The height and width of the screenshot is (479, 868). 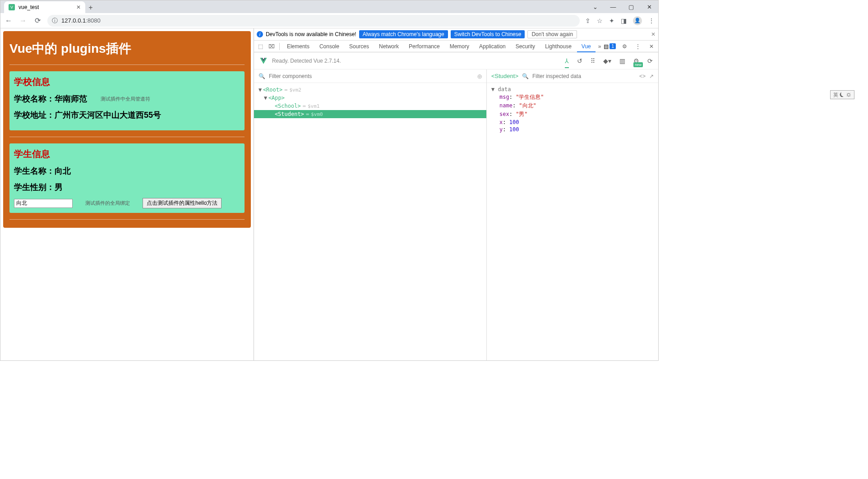 I want to click on chrome-toolbar: ⇪ ☆ ✦ ◨ 👤 ⋮, so click(x=620, y=21).